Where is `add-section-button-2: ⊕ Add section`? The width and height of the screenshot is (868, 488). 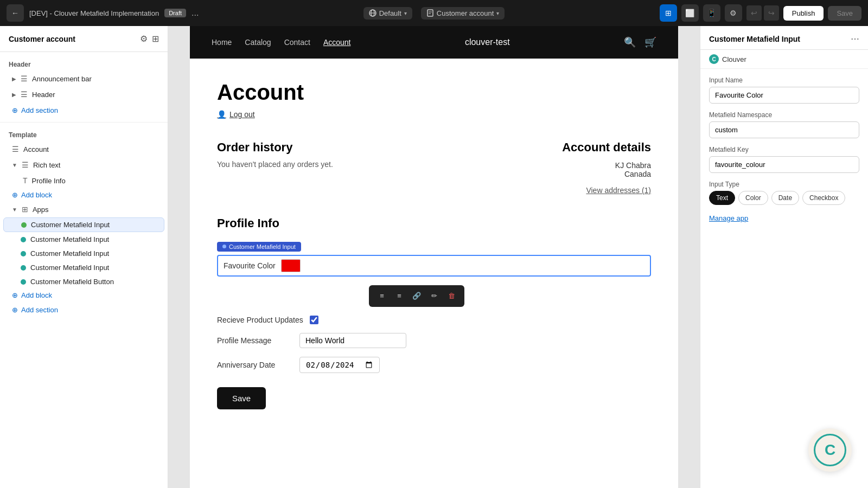
add-section-button-2: ⊕ Add section is located at coordinates (35, 310).